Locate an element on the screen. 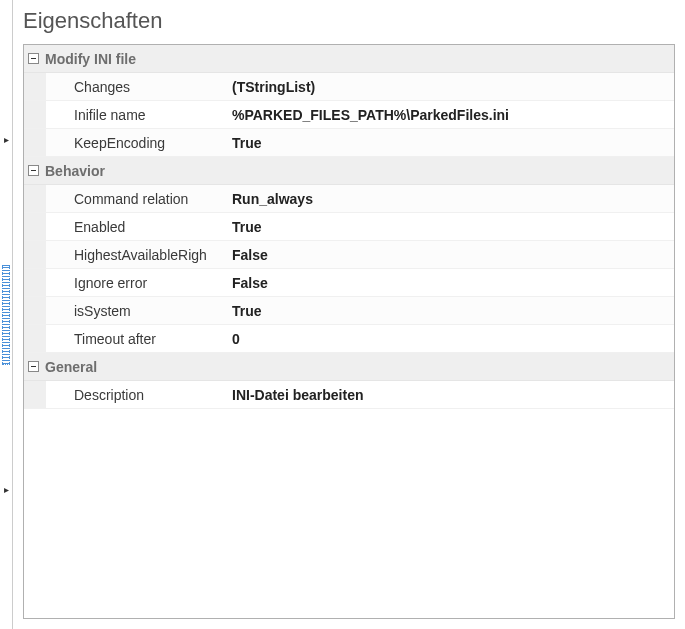 This screenshot has height=629, width=685. property-value: Run_always is located at coordinates (449, 199).